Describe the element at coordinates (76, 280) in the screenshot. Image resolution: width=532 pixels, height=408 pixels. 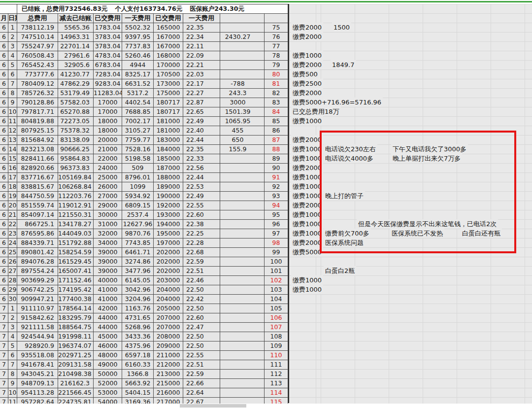
I see `table-cell: 171152.46` at that location.